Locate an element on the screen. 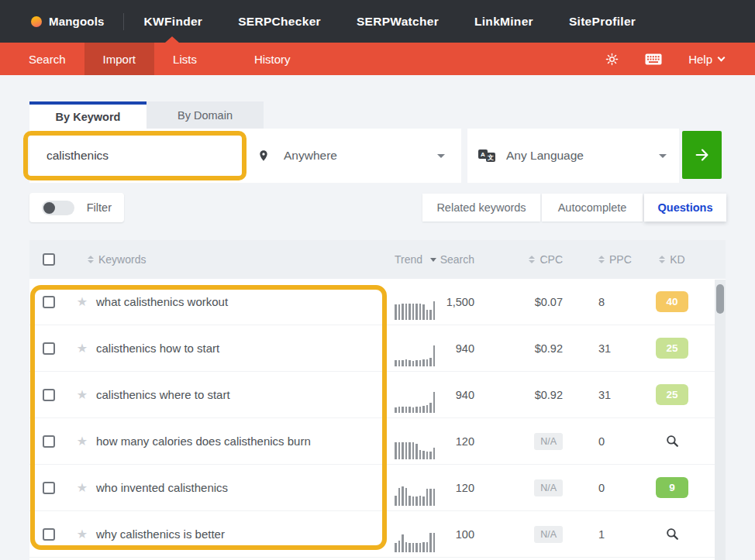  app-linkminer: LinkMiner is located at coordinates (504, 22).